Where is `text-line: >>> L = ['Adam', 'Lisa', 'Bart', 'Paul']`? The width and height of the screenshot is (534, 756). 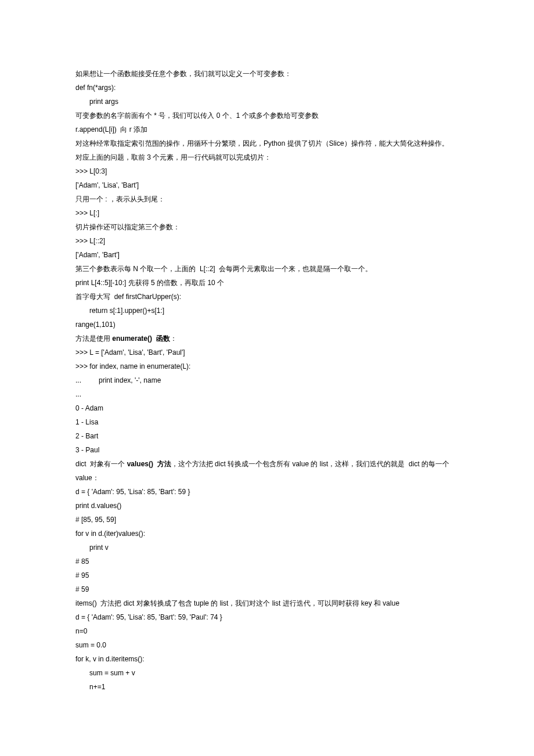 text-line: >>> L = ['Adam', 'Lisa', 'Bart', 'Paul'] is located at coordinates (267, 352).